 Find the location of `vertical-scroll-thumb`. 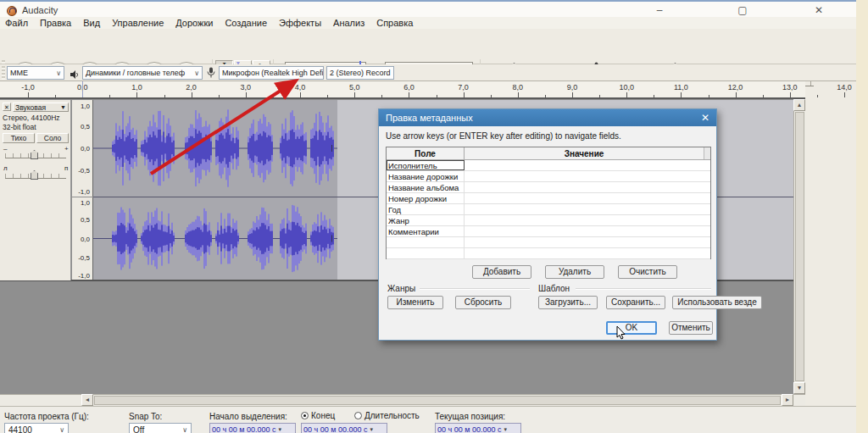

vertical-scroll-thumb is located at coordinates (800, 247).